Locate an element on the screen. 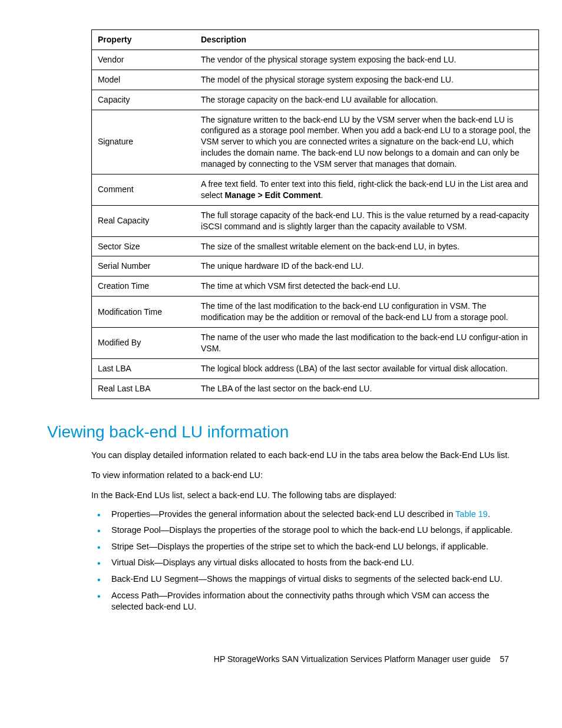 The image size is (562, 728). page-number: 57 is located at coordinates (504, 659).